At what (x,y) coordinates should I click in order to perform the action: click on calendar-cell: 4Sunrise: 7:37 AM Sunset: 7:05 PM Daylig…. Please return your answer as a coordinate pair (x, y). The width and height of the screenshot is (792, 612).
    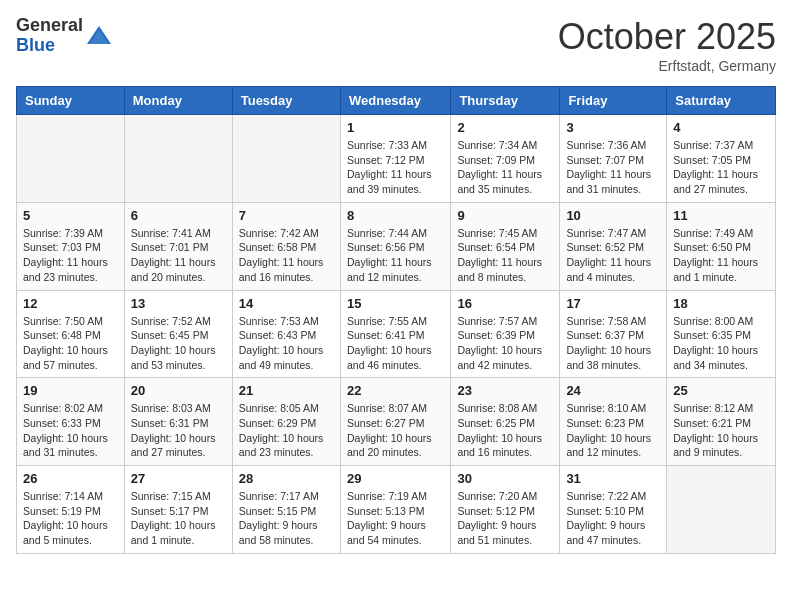
    Looking at the image, I should click on (722, 159).